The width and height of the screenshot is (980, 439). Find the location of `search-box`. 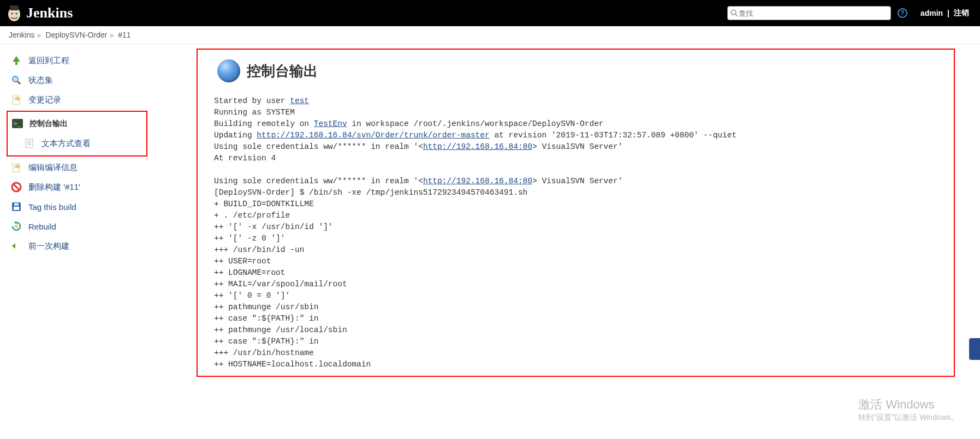

search-box is located at coordinates (809, 13).